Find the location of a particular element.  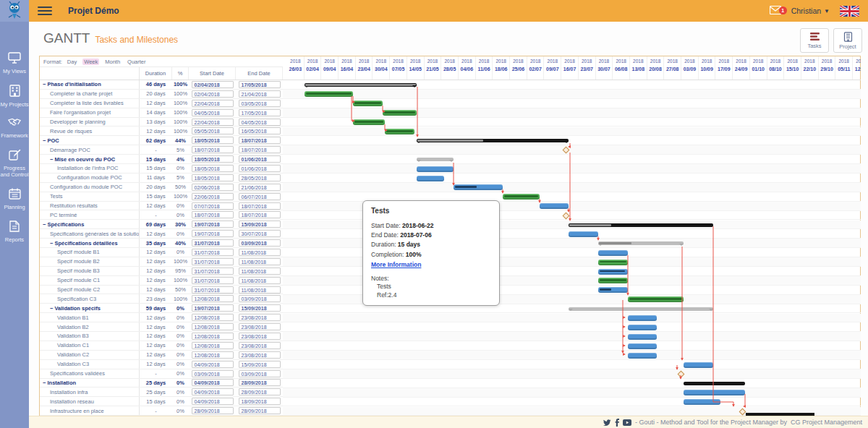

footer-company-link: CG Project Management is located at coordinates (826, 422).